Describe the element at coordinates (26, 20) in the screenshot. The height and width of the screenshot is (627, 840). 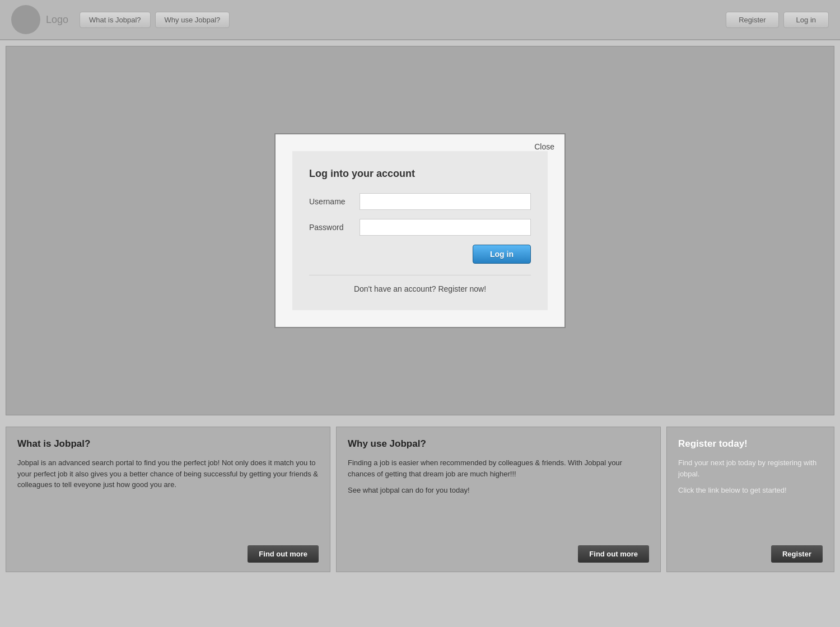
I see `logo-icon` at that location.